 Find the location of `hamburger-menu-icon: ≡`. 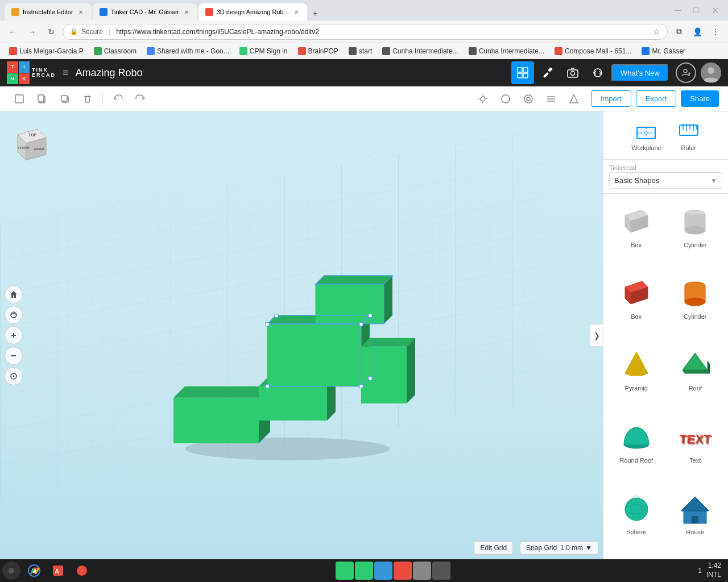

hamburger-menu-icon: ≡ is located at coordinates (66, 73).